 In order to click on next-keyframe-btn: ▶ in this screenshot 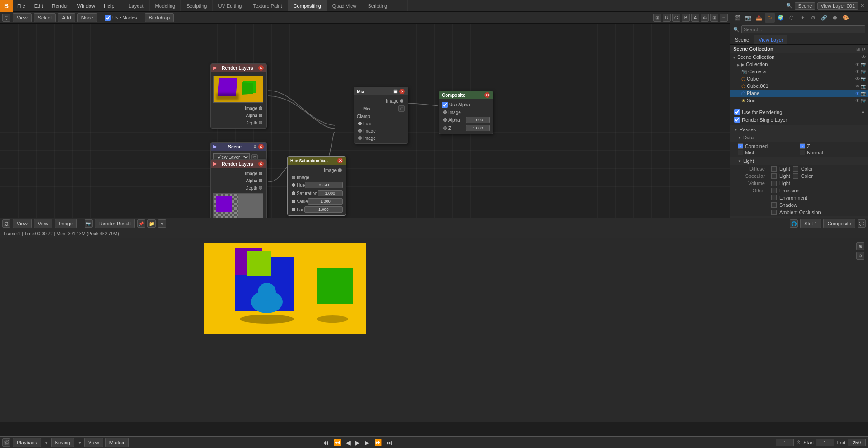, I will do `click(367, 443)`.